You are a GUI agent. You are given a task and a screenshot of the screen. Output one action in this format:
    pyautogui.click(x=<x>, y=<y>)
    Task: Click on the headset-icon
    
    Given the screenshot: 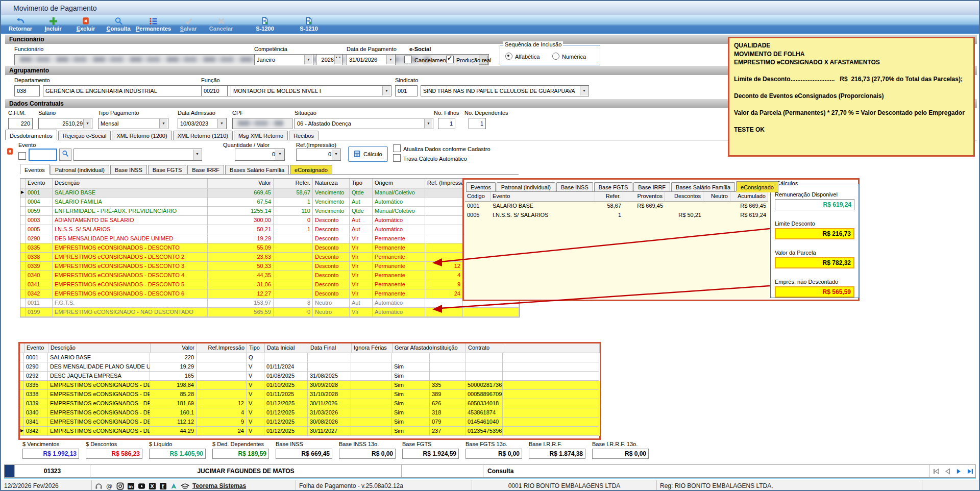 What is the action you would take?
    pyautogui.click(x=99, y=486)
    